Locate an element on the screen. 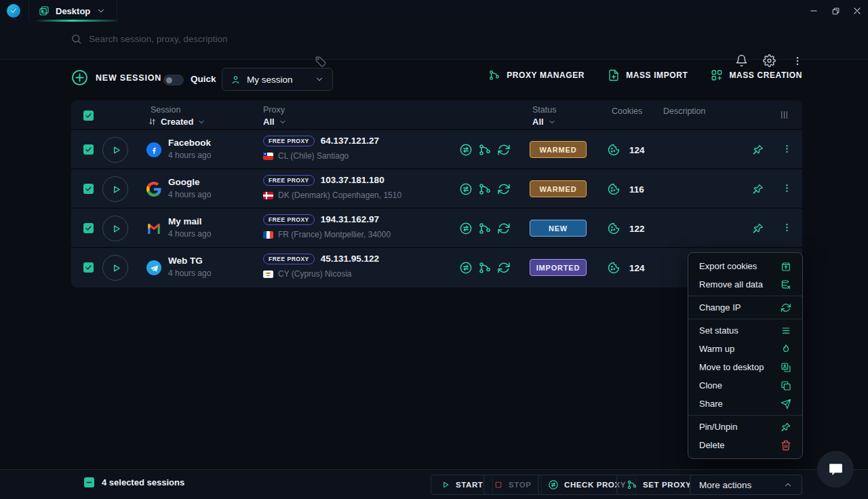 The height and width of the screenshot is (499, 868). menu-item-clone: Clone is located at coordinates (745, 385).